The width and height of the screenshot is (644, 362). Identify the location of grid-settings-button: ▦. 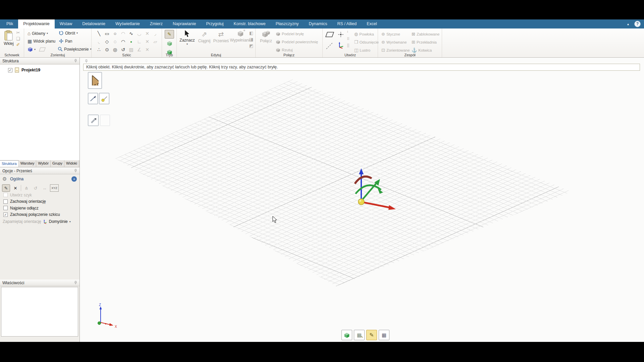
(384, 335).